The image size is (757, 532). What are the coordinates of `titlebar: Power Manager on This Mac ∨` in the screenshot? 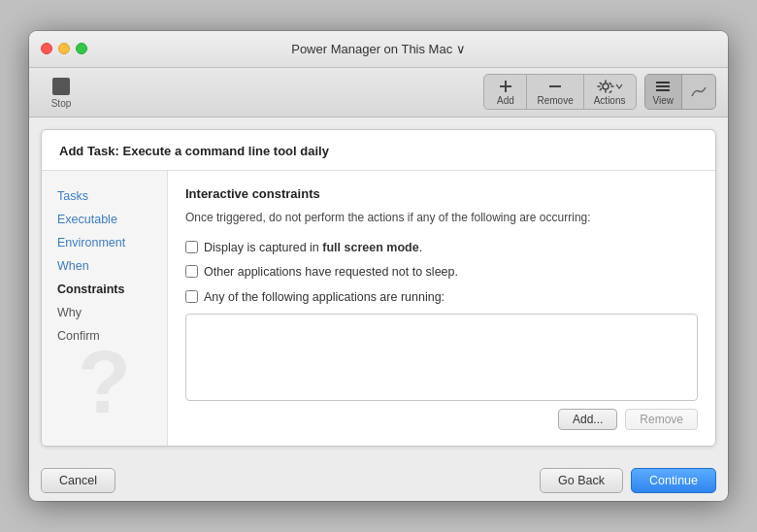 It's located at (378, 50).